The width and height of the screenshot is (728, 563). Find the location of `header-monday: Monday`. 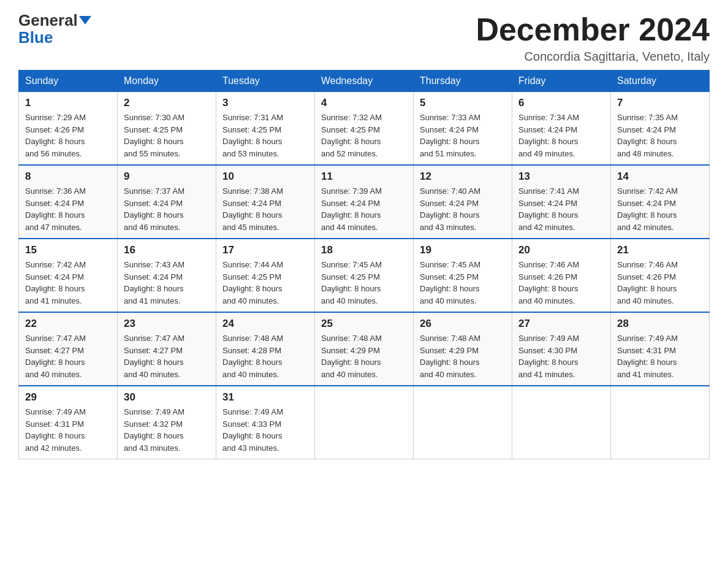

header-monday: Monday is located at coordinates (167, 81).